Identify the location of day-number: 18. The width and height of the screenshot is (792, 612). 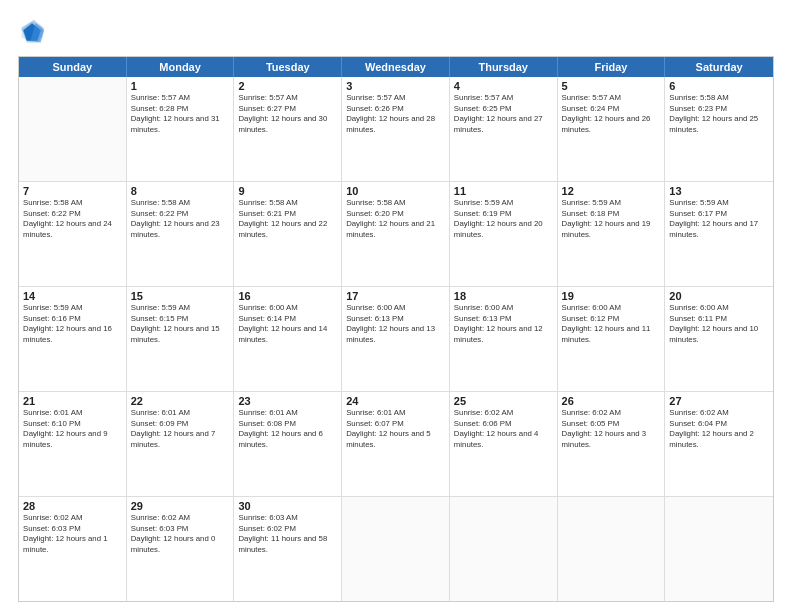
(504, 296).